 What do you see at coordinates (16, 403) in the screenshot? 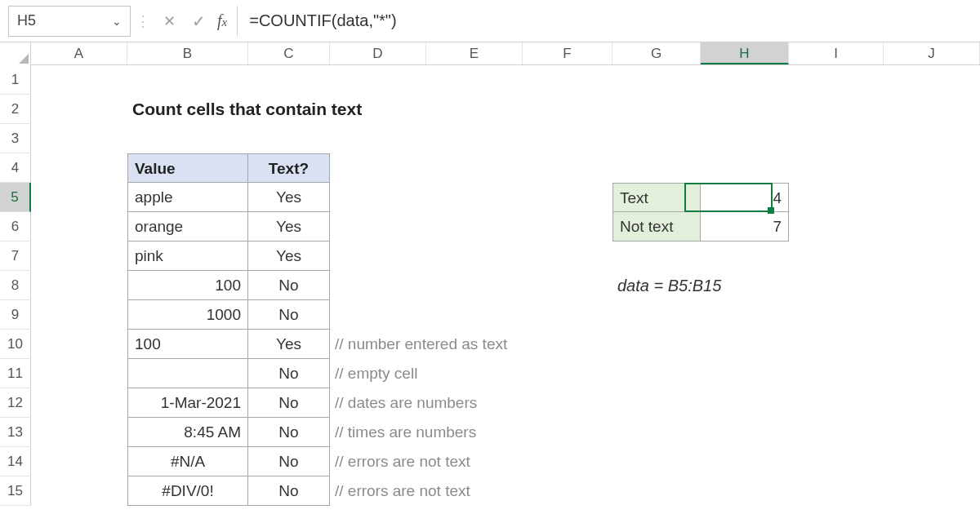
I see `row-header: 12` at bounding box center [16, 403].